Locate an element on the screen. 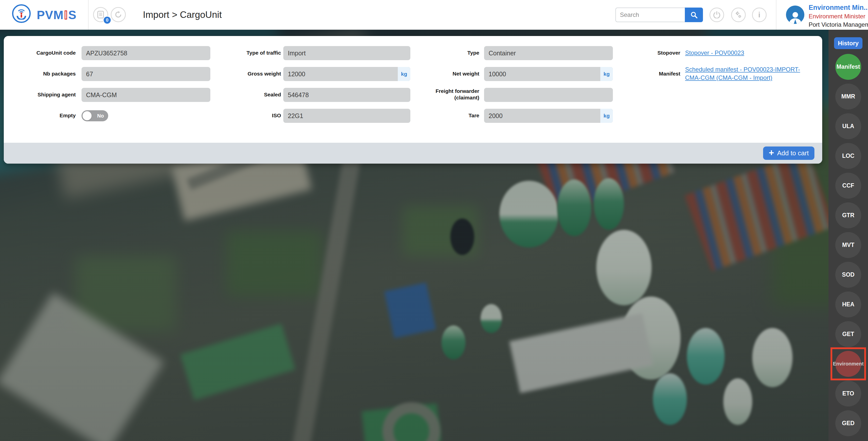 This screenshot has height=441, width=868. sealed-input: 546478 is located at coordinates (347, 95).